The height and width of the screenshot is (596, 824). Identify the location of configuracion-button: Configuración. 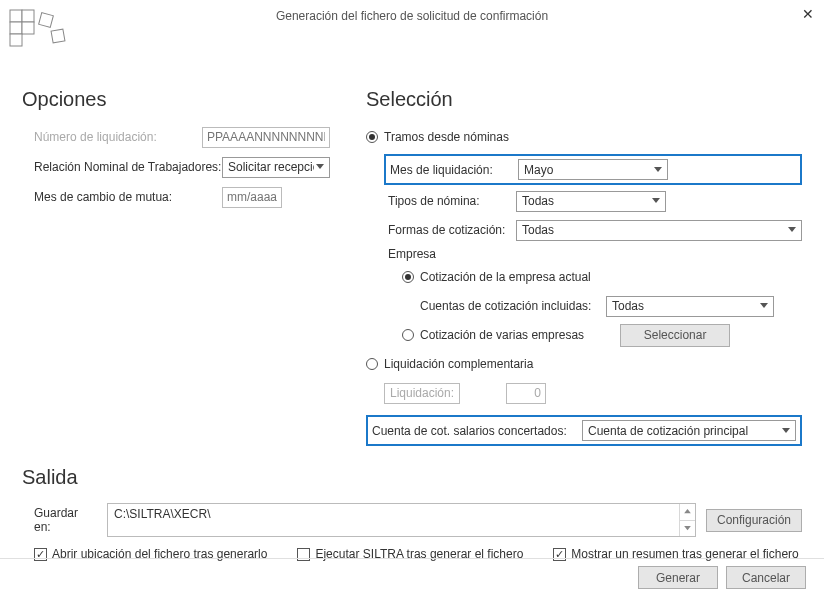
(754, 520).